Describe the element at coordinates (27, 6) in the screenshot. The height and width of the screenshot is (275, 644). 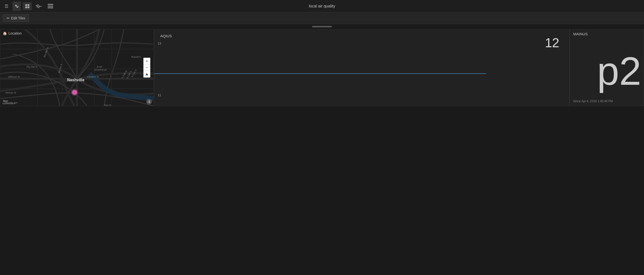
I see `grid-view-button` at that location.